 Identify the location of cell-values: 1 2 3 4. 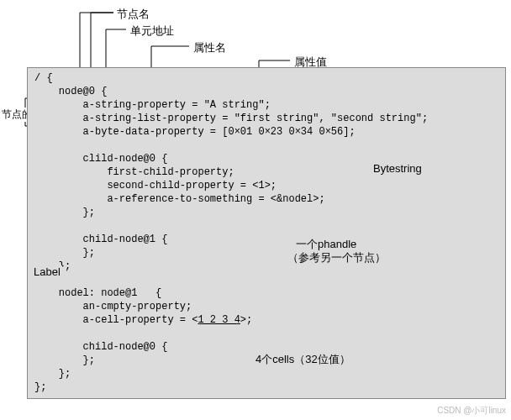
(219, 320).